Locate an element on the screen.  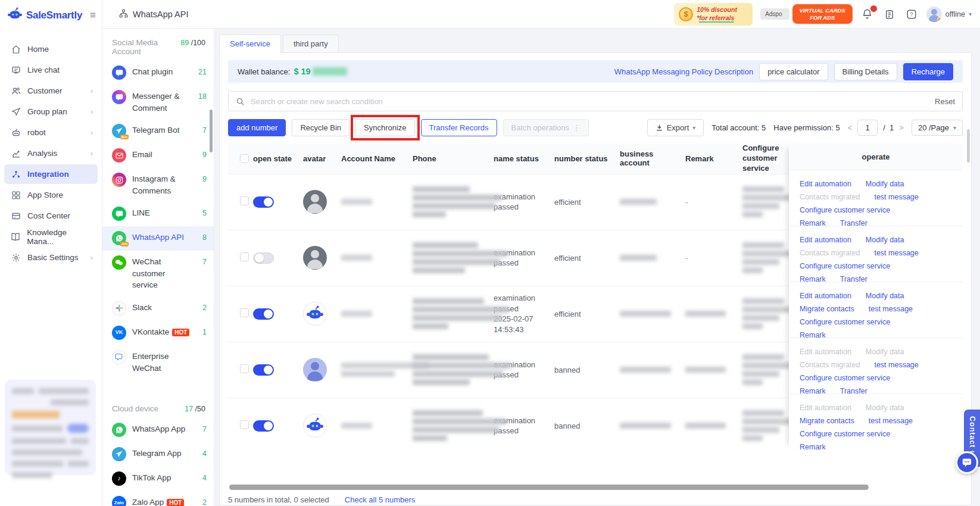
channel-item-whatsapp-api: APIWhatsApp API8 is located at coordinates (158, 238).